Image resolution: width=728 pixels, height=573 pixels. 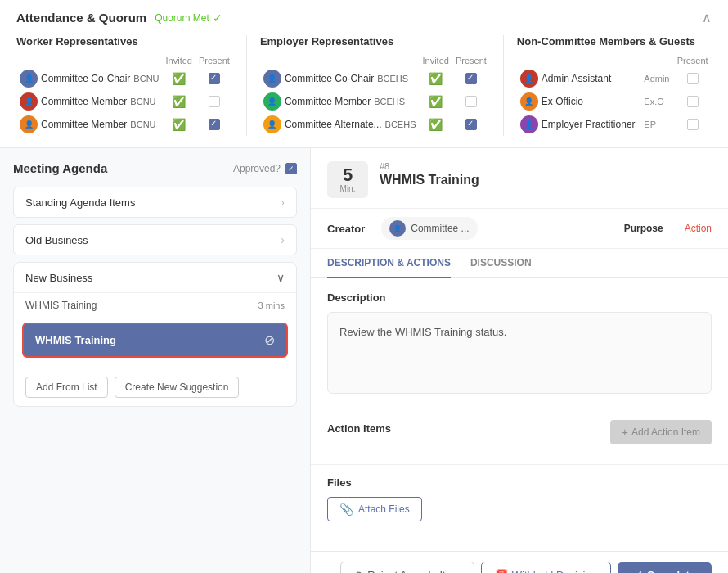 What do you see at coordinates (364, 18) in the screenshot?
I see `attendance-header: Attendance & Quorum Quorum Met ✓ ∧` at bounding box center [364, 18].